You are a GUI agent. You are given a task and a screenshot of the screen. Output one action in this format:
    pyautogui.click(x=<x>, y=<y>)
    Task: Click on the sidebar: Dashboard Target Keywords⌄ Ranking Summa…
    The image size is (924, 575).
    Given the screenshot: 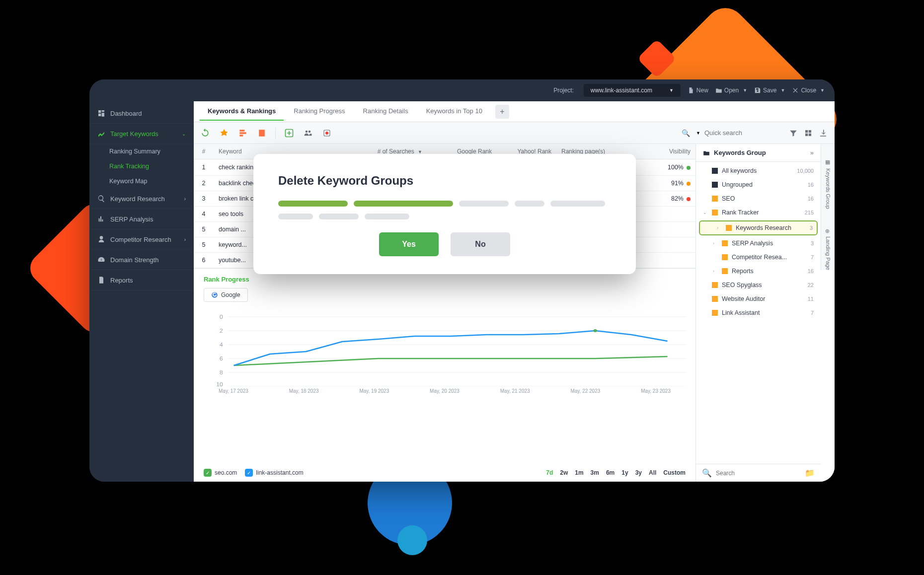 What is the action you would take?
    pyautogui.click(x=142, y=291)
    